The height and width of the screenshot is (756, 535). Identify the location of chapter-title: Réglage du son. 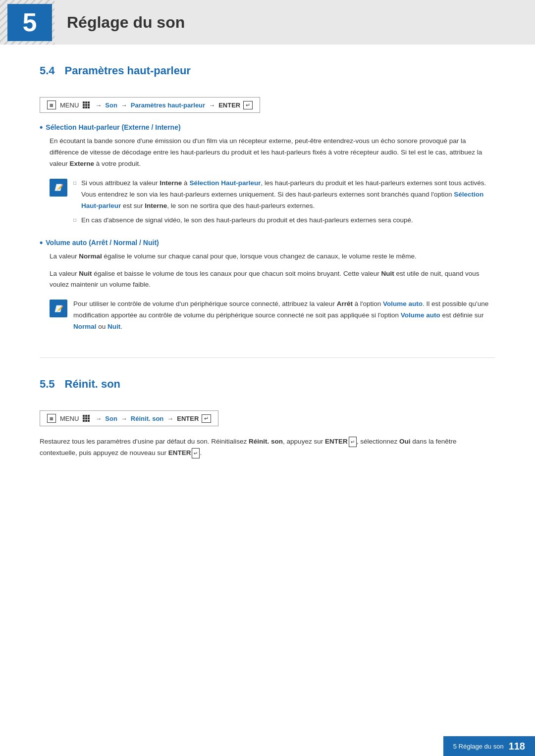
(126, 23).